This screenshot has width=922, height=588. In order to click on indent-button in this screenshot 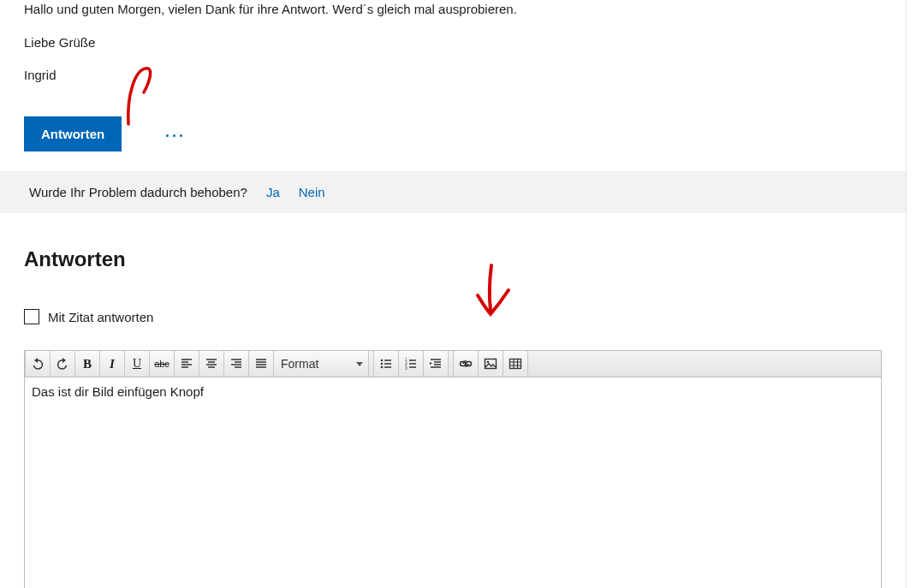, I will do `click(437, 364)`.